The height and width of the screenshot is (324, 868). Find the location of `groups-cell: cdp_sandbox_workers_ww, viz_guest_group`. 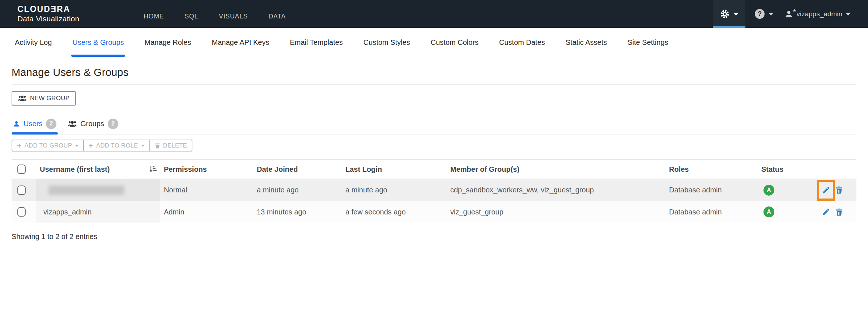

groups-cell: cdp_sandbox_workers_ww, viz_guest_group is located at coordinates (556, 190).